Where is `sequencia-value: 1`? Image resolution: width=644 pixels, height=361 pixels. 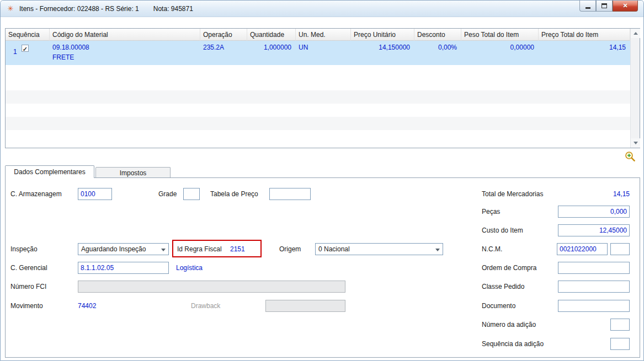 sequencia-value: 1 is located at coordinates (15, 52).